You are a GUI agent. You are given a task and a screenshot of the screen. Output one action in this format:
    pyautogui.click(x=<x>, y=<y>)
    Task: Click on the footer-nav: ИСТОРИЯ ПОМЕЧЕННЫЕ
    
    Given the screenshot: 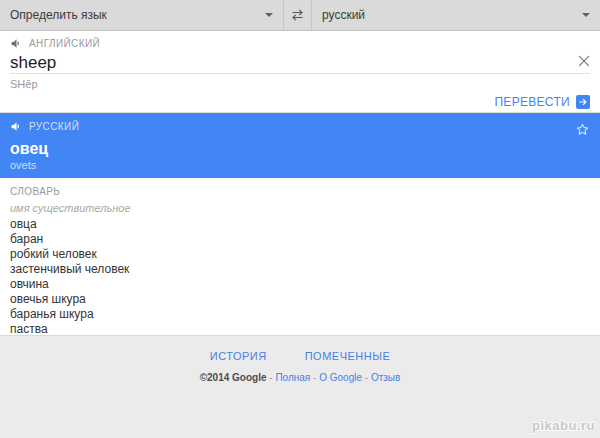 What is the action you would take?
    pyautogui.click(x=300, y=356)
    